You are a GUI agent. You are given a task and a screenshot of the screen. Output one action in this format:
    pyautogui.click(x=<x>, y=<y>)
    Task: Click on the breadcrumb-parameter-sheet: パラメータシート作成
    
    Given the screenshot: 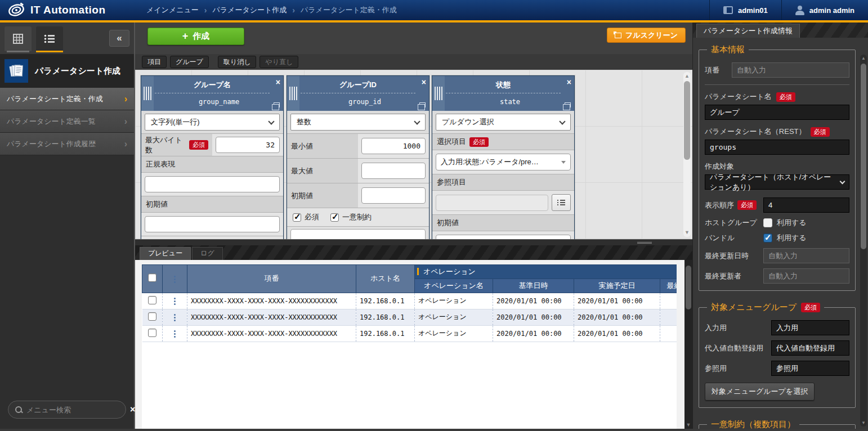 What is the action you would take?
    pyautogui.click(x=250, y=10)
    